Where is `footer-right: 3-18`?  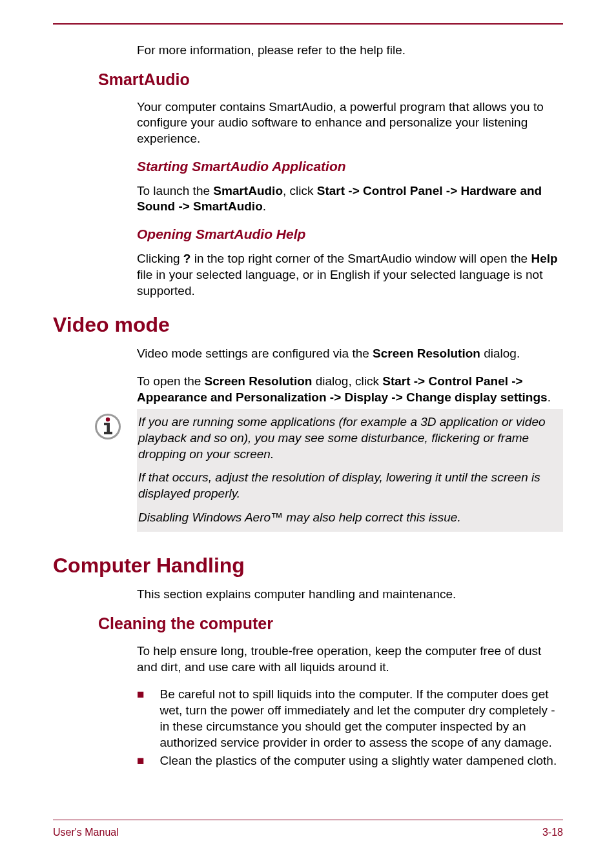 footer-right: 3-18 is located at coordinates (553, 833).